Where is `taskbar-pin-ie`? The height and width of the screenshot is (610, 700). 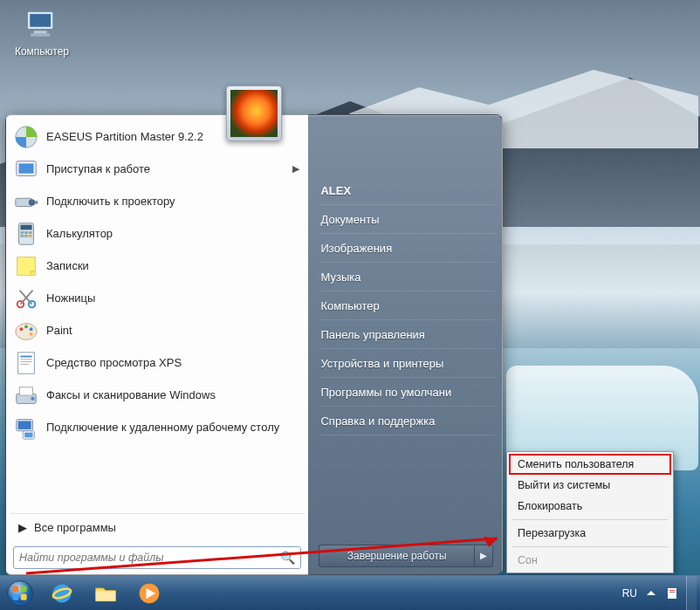 taskbar-pin-ie is located at coordinates (62, 593).